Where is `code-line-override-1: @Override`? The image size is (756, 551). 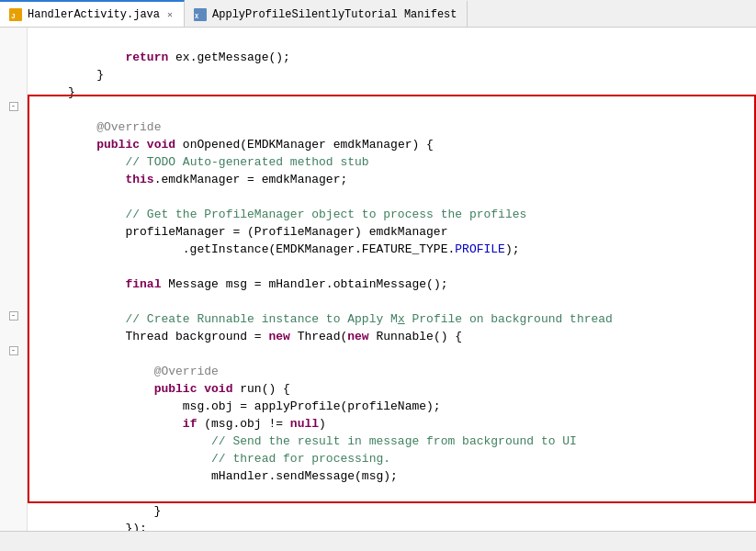
code-line-override-1: @Override is located at coordinates (391, 127).